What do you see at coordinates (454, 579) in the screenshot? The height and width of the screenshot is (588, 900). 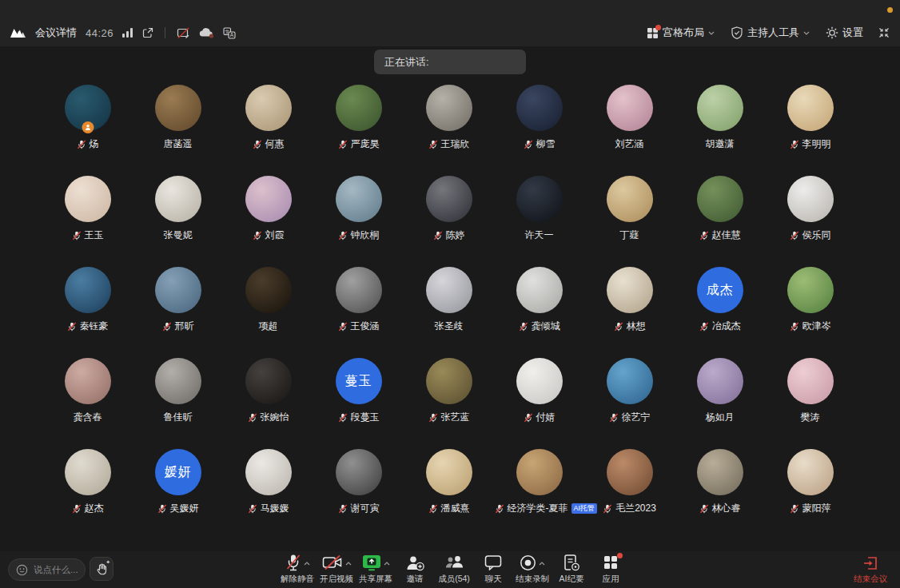 I see `toolbar-button-label: 成员(54)` at bounding box center [454, 579].